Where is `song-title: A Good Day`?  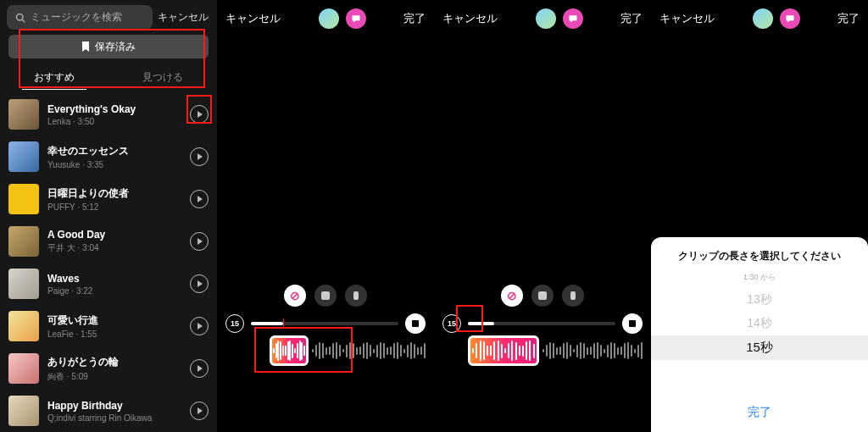 song-title: A Good Day is located at coordinates (114, 235).